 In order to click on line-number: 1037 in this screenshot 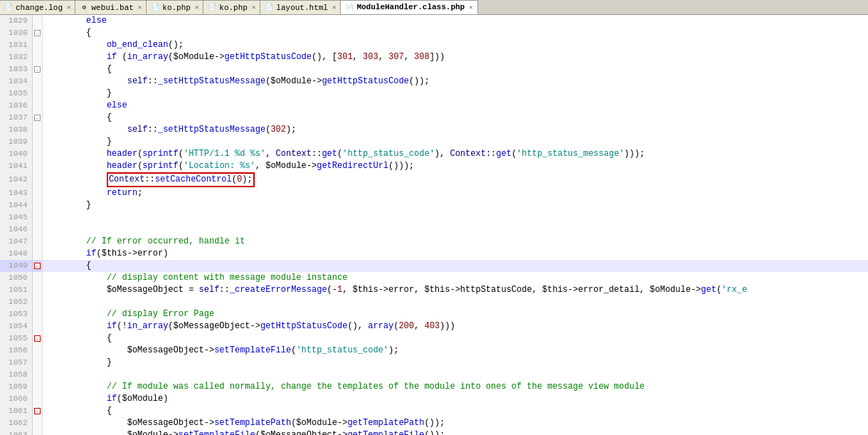, I will do `click(16, 118)`.